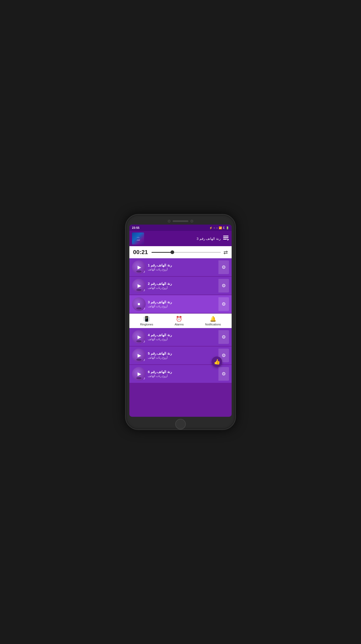 This screenshot has height=644, width=361. Describe the element at coordinates (138, 239) in the screenshot. I see `track-thumbnail: رنات الهاتف` at that location.